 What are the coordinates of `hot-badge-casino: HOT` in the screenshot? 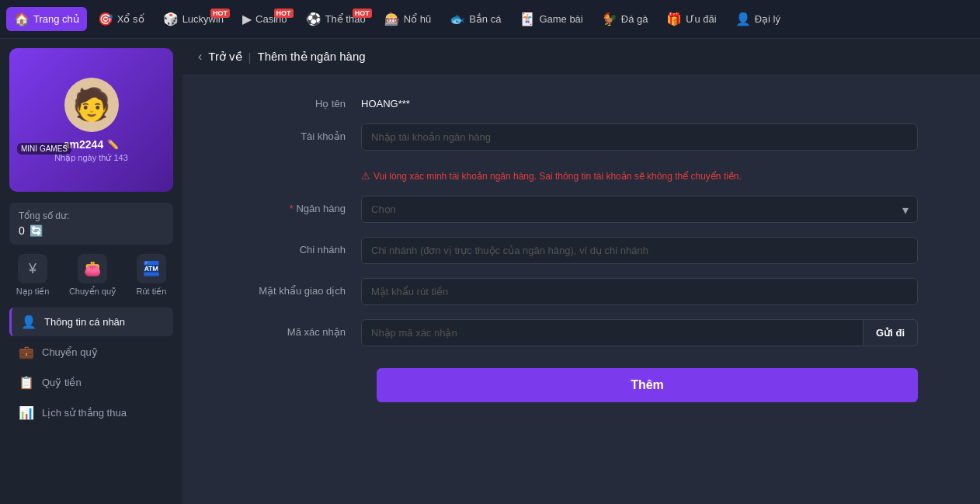 It's located at (284, 13).